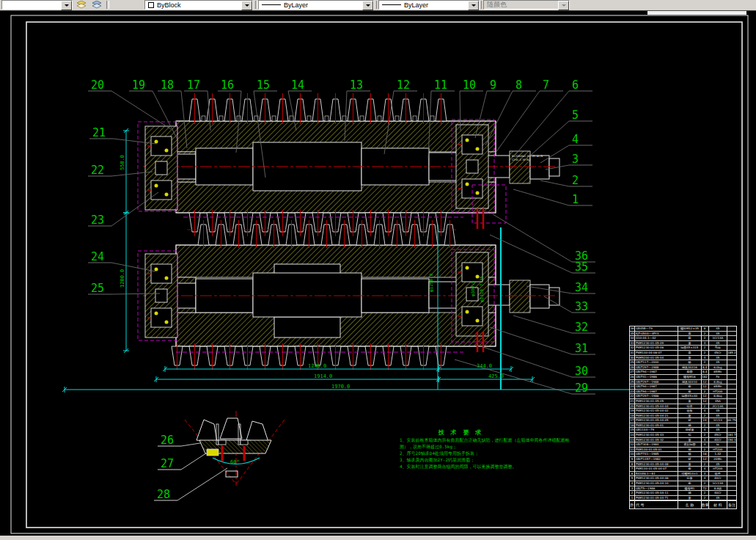 The width and height of the screenshot is (756, 540). What do you see at coordinates (683, 484) in the screenshot?
I see `bom-row: 4PSM1230-01-05-04-10垫21Cr13A` at bounding box center [683, 484].